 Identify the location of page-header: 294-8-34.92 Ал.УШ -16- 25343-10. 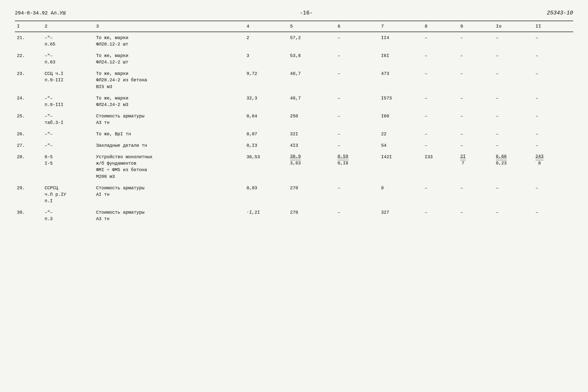
(294, 13).